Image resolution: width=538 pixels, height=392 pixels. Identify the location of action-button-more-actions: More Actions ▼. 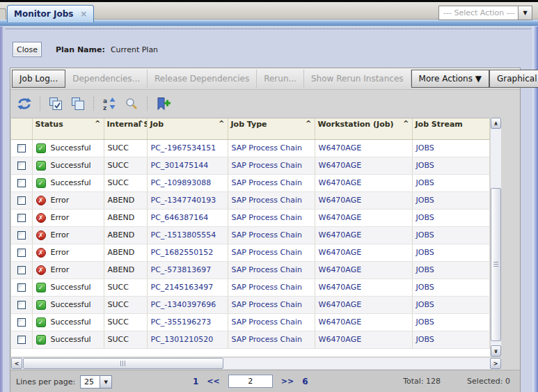
(450, 79).